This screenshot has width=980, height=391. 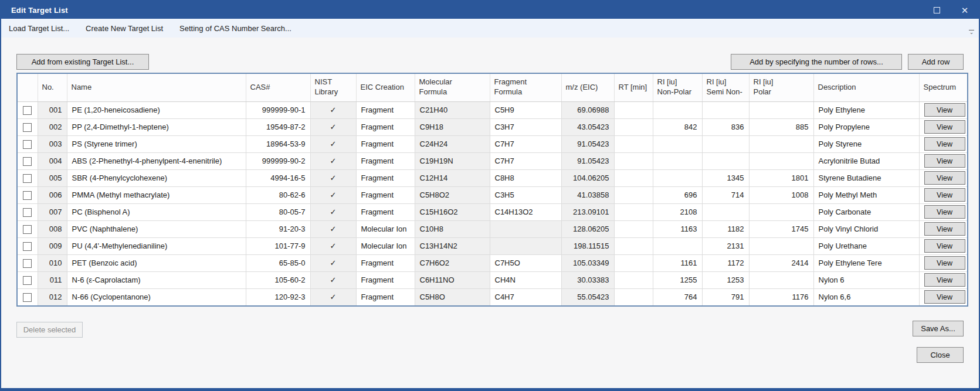 What do you see at coordinates (866, 212) in the screenshot?
I see `cell-desc: Poly Carbonate` at bounding box center [866, 212].